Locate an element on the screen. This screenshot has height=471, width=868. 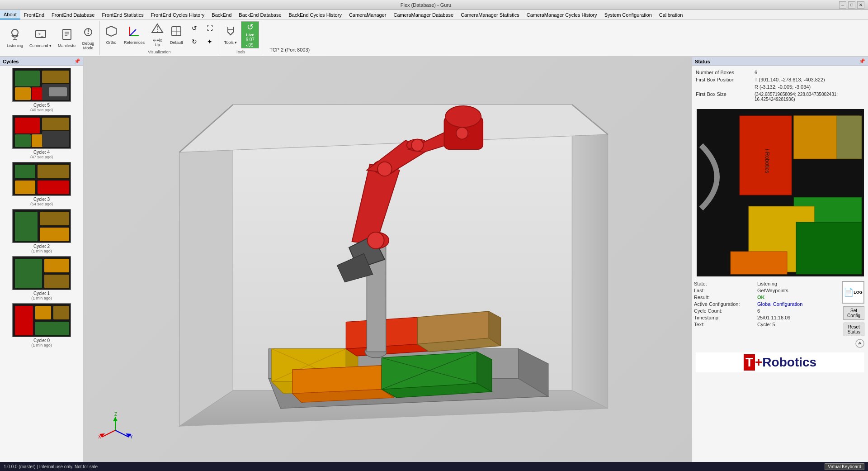
menu-item-backend-database: BackEnd Database is located at coordinates (260, 14).